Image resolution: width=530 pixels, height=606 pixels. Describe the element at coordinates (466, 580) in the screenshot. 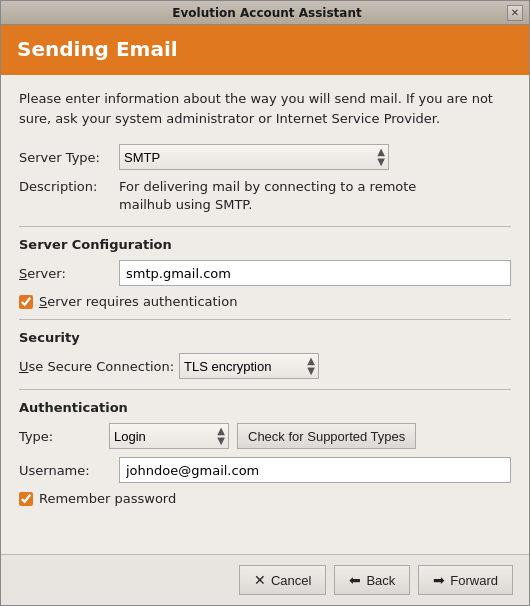

I see `forward-button: ➡ Forward` at that location.